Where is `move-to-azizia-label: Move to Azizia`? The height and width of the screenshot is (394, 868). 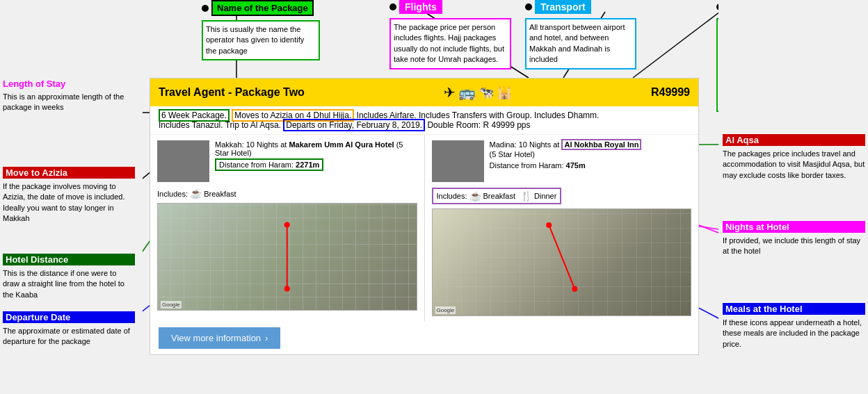
move-to-azizia-label: Move to Azizia is located at coordinates (69, 172).